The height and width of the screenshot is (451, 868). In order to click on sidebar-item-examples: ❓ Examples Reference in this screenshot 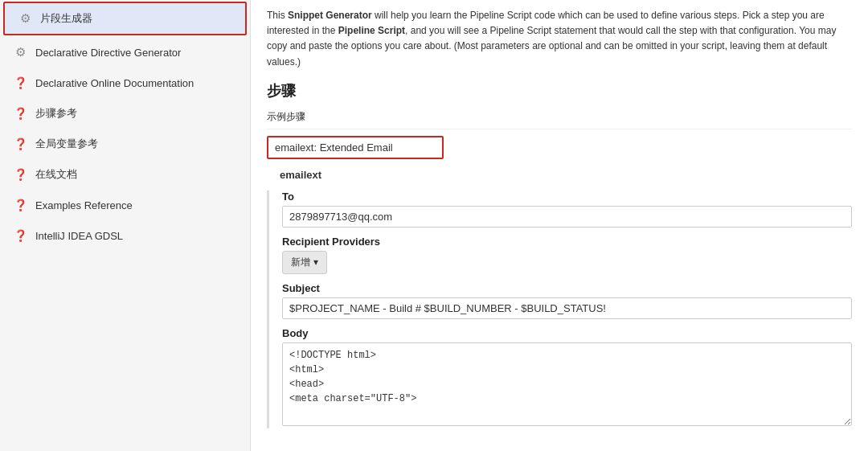, I will do `click(125, 205)`.